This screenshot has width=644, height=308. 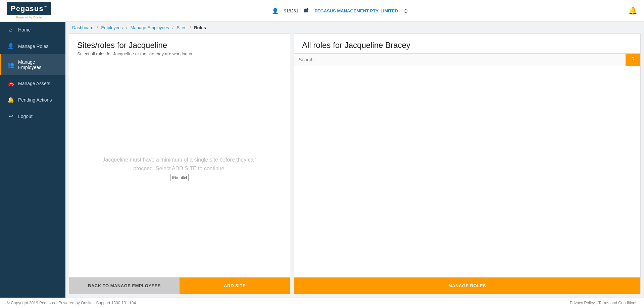 I want to click on manage-roles-icon: 👤, so click(x=11, y=46).